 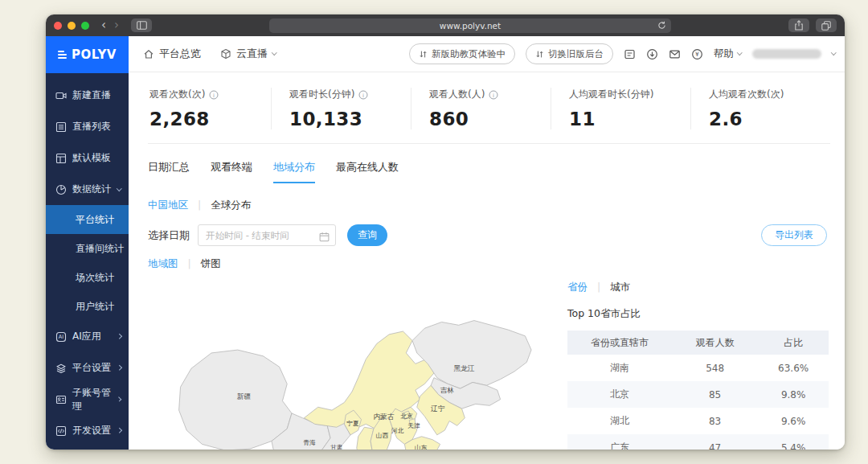 What do you see at coordinates (235, 400) in the screenshot?
I see `province-xinjiang` at bounding box center [235, 400].